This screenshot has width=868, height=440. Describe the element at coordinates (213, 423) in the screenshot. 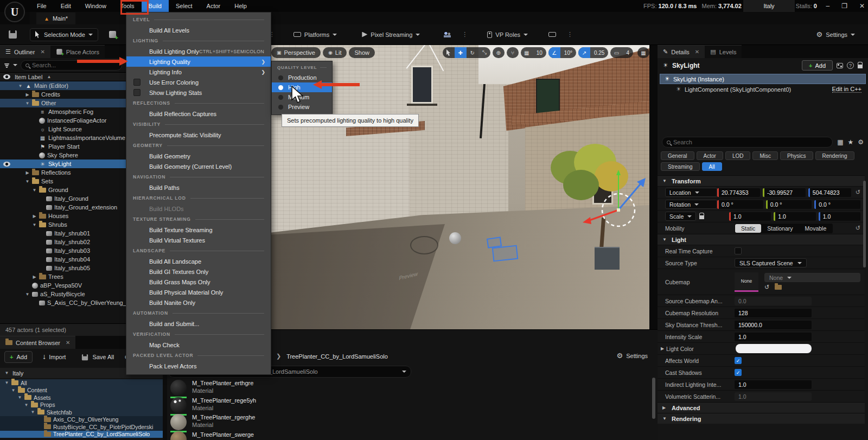

I see `asset-item-m-treeplanter-rgerghe: M_TreePlanter_rgergheMaterial` at that location.